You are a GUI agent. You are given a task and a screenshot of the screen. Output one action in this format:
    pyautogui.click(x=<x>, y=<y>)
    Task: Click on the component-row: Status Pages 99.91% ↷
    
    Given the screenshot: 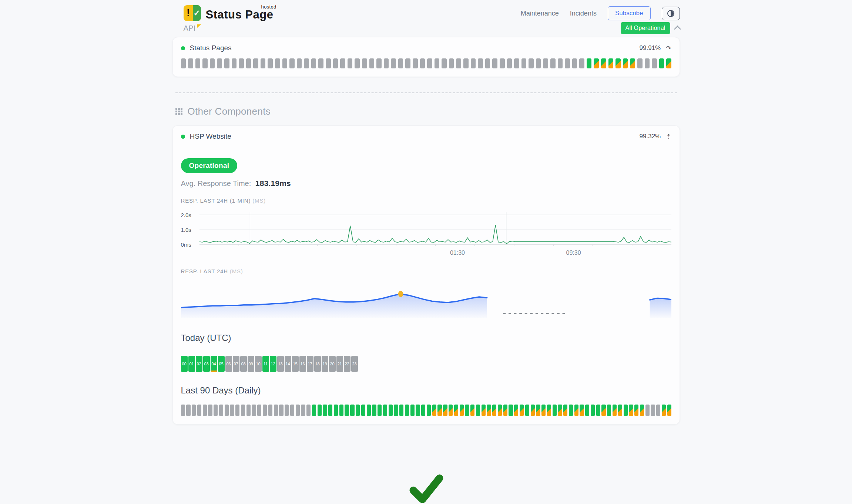 What is the action you would take?
    pyautogui.click(x=426, y=48)
    